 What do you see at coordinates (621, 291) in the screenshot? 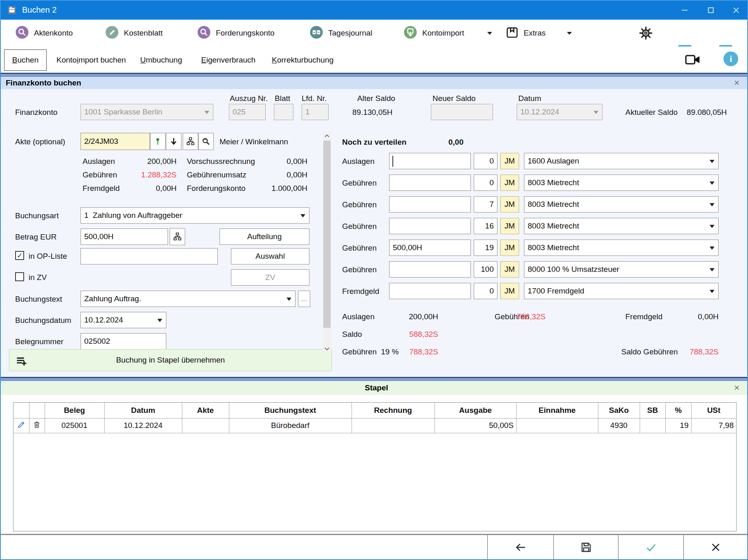
I see `alloc-konto-select: 1700 Fremdgeld` at bounding box center [621, 291].